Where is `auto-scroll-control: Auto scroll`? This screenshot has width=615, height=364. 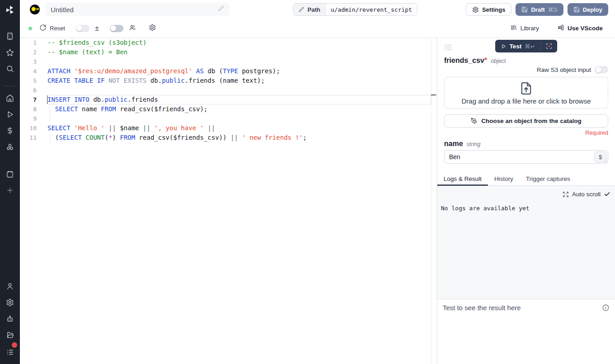 auto-scroll-control: Auto scroll is located at coordinates (587, 194).